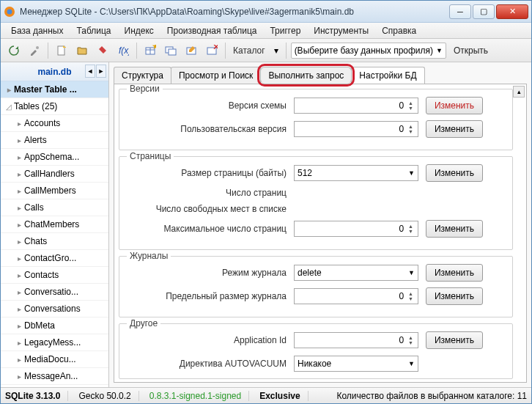  What do you see at coordinates (266, 51) in the screenshot?
I see `toolbar: f(x) ★ ✕ Каталог ▾ (Выберите базу данных…` at bounding box center [266, 51].